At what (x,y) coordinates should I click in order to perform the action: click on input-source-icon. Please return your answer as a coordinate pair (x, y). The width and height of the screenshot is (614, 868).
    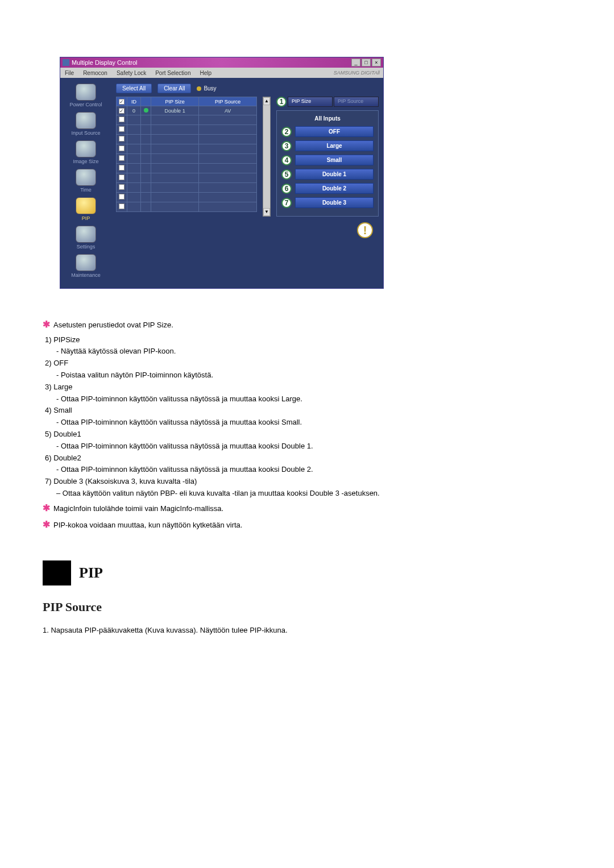
    Looking at the image, I should click on (86, 121).